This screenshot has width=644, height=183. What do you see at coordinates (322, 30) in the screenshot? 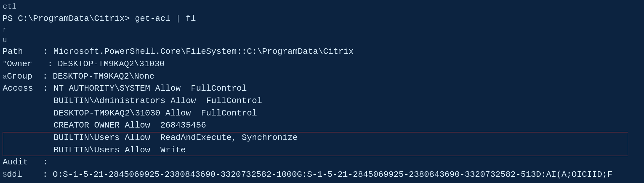
I see `blank-line-1: r` at bounding box center [322, 30].